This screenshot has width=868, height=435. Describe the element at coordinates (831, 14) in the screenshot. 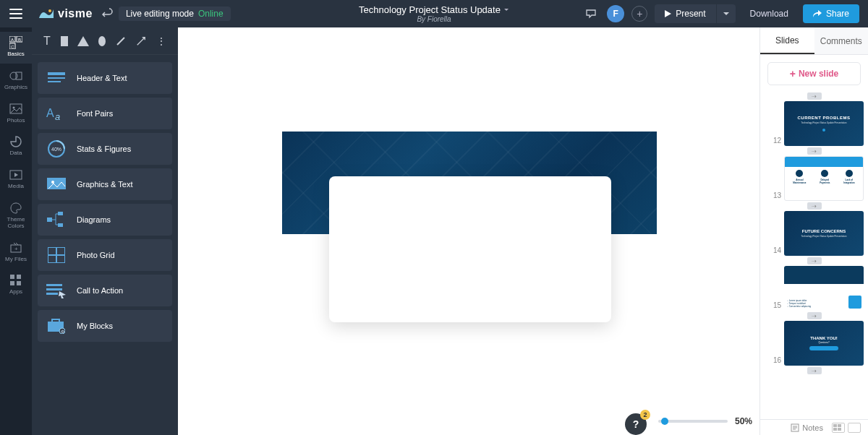

I see `share-button: Share` at that location.